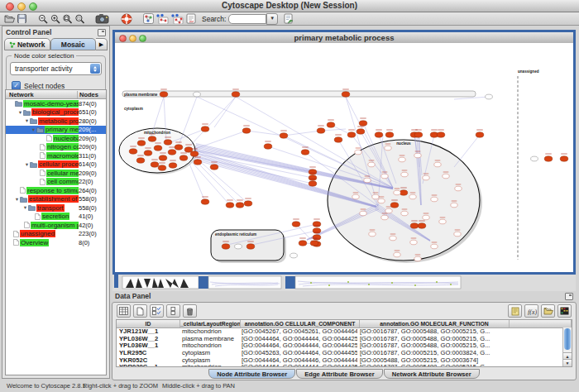  I want to click on tree-row: ▼metabolic process280(0), so click(56, 121).